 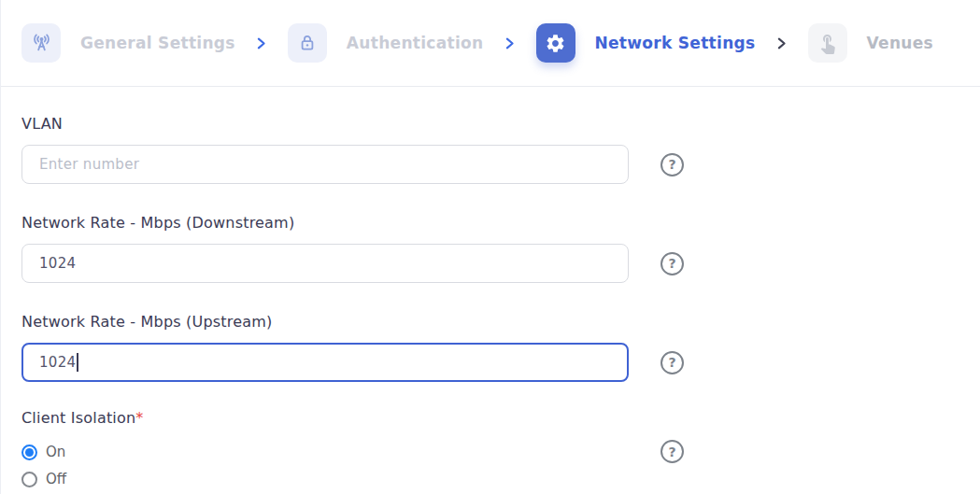 I want to click on lock-icon, so click(x=307, y=43).